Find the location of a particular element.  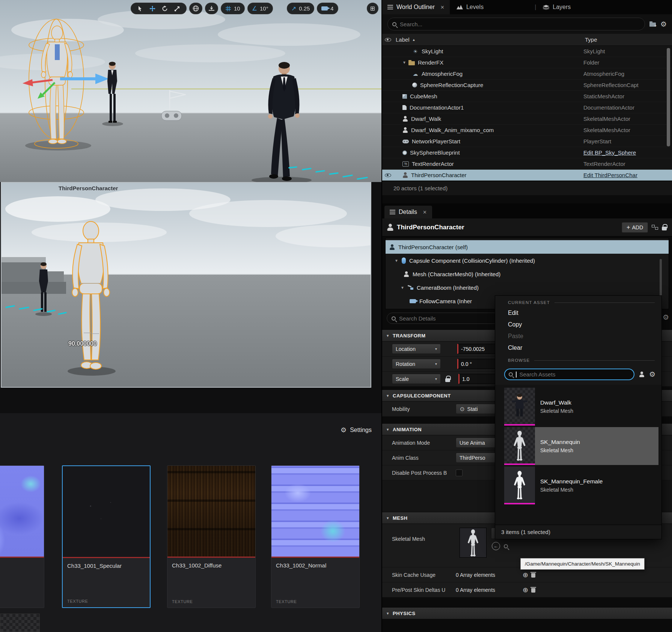

asset-list-item: SK_Mannequin_Female Skeletal Mesh is located at coordinates (581, 486).